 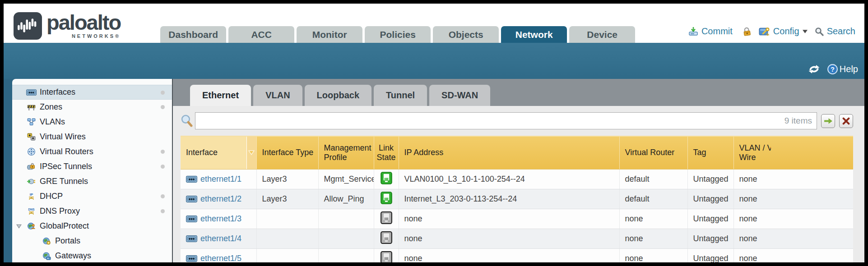 What do you see at coordinates (434, 61) in the screenshot?
I see `secondary-bar: ? Help` at bounding box center [434, 61].